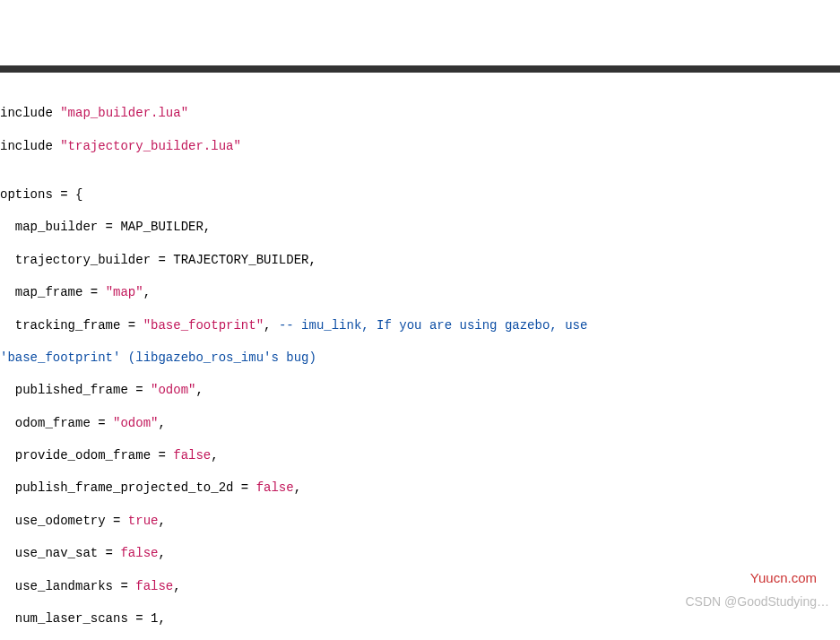 This screenshot has height=640, width=840. Describe the element at coordinates (437, 325) in the screenshot. I see `code-comment: -- imu_link, If you are using gazebo, us…` at that location.